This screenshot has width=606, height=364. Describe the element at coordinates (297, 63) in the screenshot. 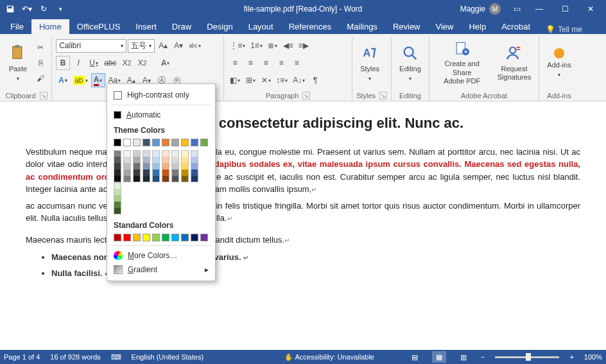

I see `distribute-icon: ≡` at that location.